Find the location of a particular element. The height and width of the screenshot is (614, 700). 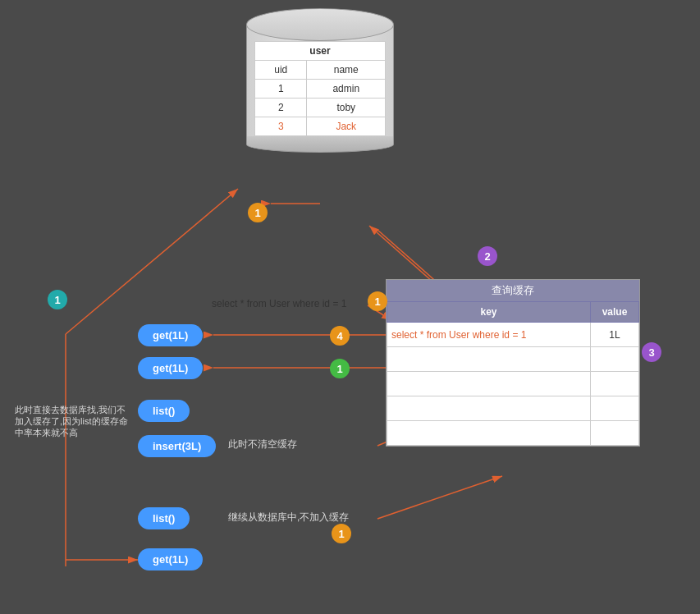

cell-uid-1: 1 is located at coordinates (281, 89).